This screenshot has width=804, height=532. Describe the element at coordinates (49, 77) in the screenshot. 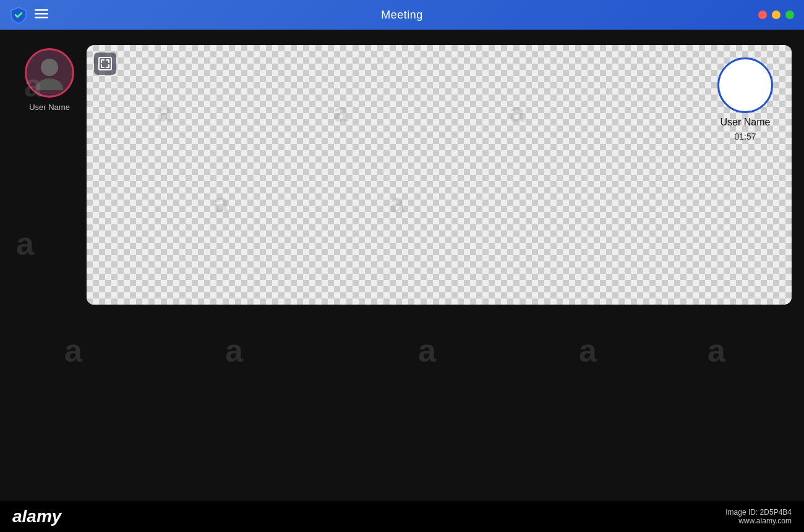

I see `sidebar: User Name` at that location.